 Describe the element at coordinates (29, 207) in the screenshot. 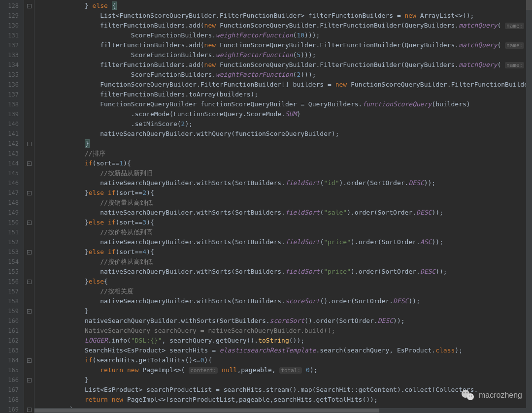

I see `fold-column: −−−−−−−−−−−` at that location.